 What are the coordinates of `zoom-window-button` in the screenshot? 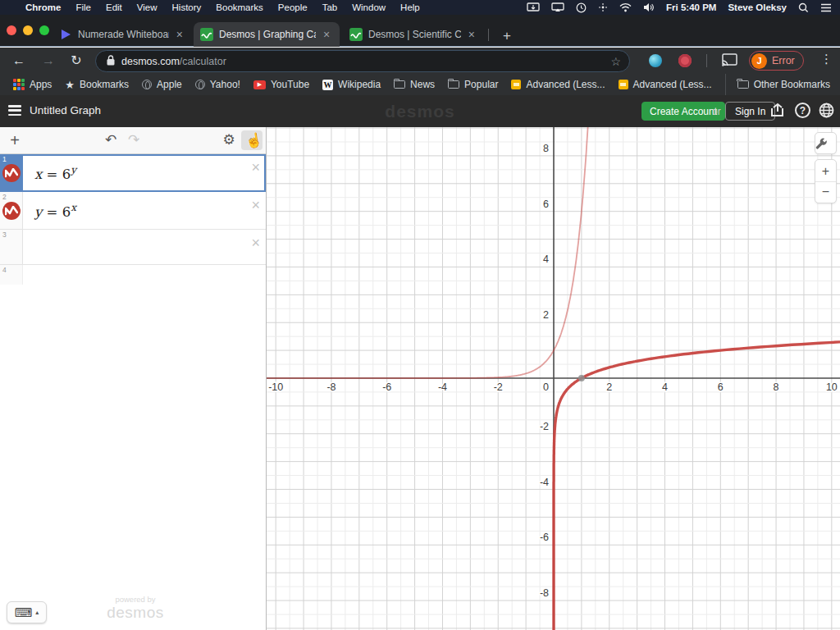 It's located at (44, 30).